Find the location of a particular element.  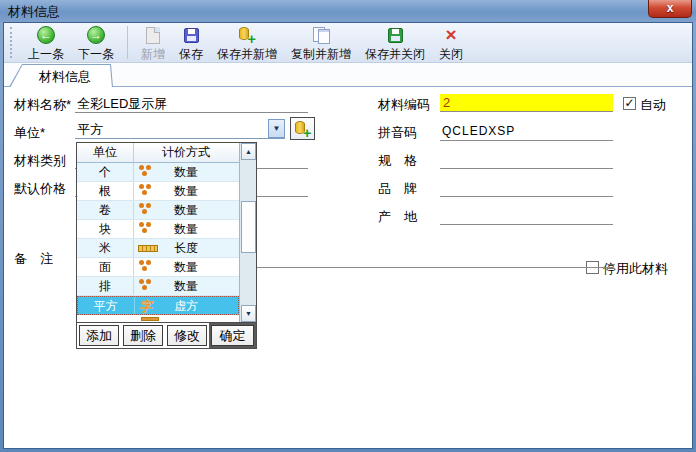

material-name-value: 全彩LED显示屏 is located at coordinates (122, 104).